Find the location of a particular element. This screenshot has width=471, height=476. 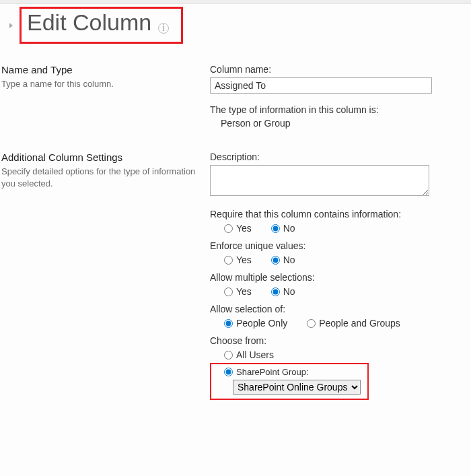

info-icon: i is located at coordinates (164, 28).